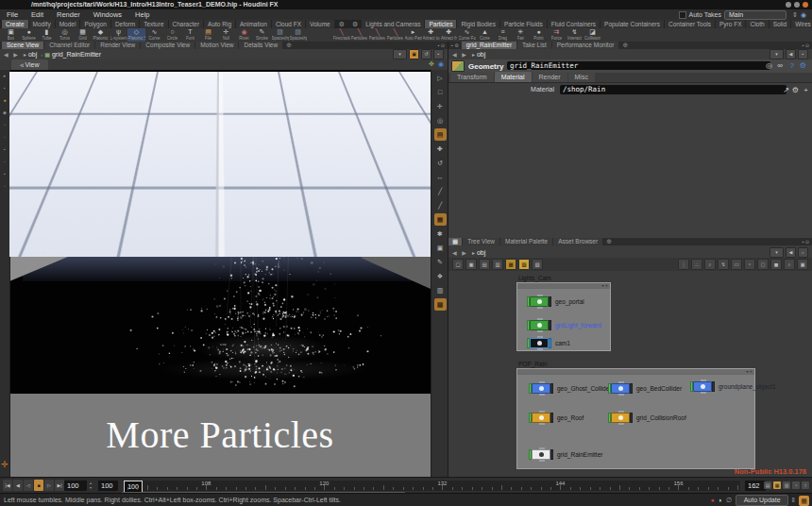  I want to click on maximize-button, so click(797, 5).